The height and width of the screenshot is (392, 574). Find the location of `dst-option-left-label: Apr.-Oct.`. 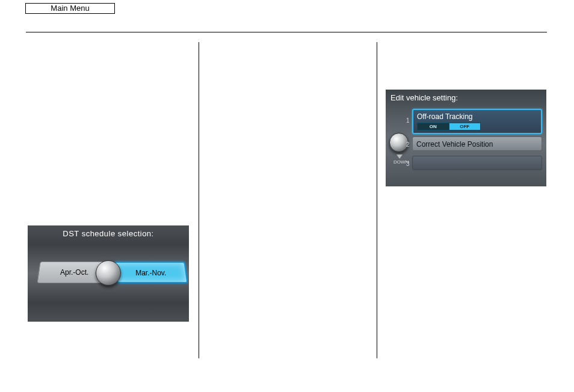

dst-option-left-label: Apr.-Oct. is located at coordinates (75, 272).